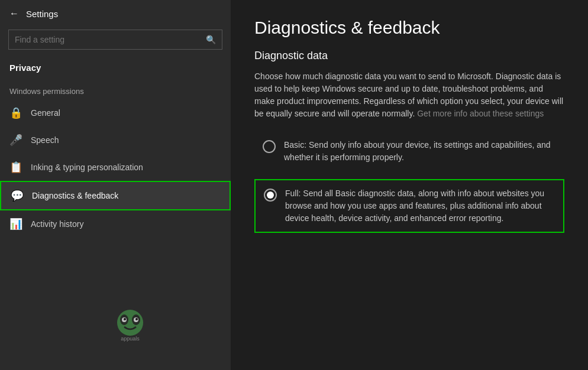 The height and width of the screenshot is (370, 588). Describe the element at coordinates (420, 151) in the screenshot. I see `basic-option-text: Basic: Send only info about your device,…` at that location.